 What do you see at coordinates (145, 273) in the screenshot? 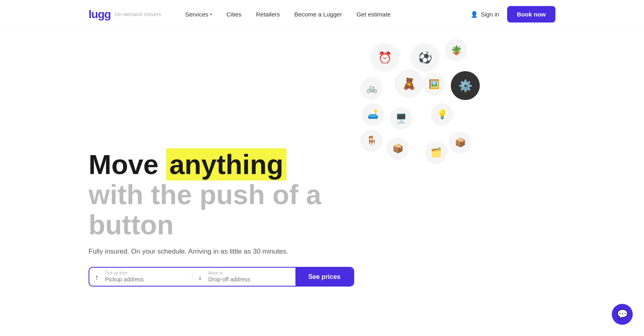
I see `pickup-label: Pick up from` at bounding box center [145, 273].